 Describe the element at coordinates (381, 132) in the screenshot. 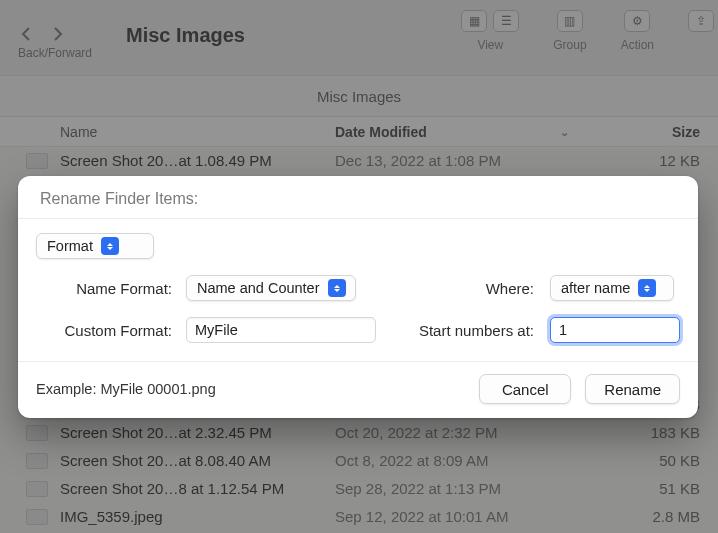

I see `column-header-date-label: Date Modified` at that location.